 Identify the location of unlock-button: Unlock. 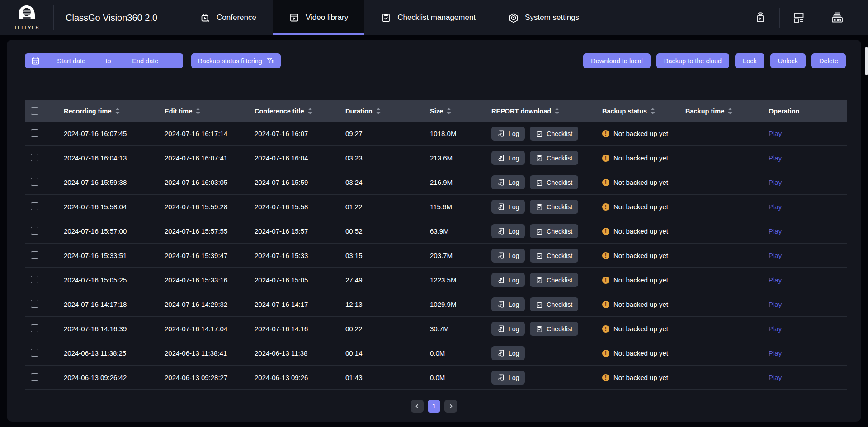
(788, 61).